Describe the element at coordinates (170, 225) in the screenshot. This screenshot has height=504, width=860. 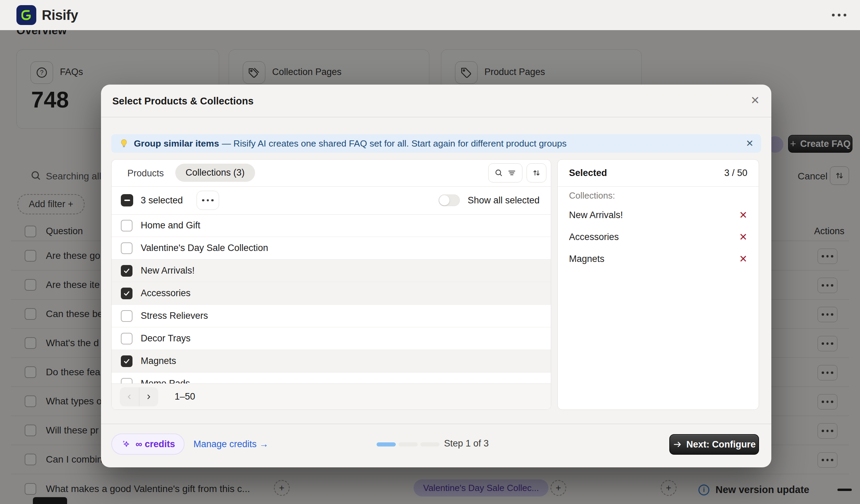
I see `item-label: Home and Gift` at that location.